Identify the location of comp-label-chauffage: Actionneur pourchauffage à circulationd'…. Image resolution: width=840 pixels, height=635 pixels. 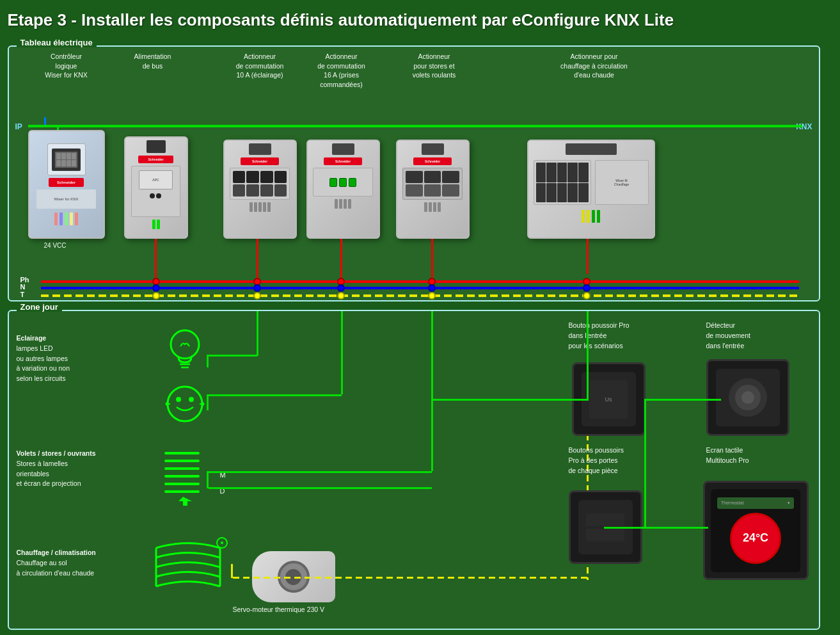
(594, 66).